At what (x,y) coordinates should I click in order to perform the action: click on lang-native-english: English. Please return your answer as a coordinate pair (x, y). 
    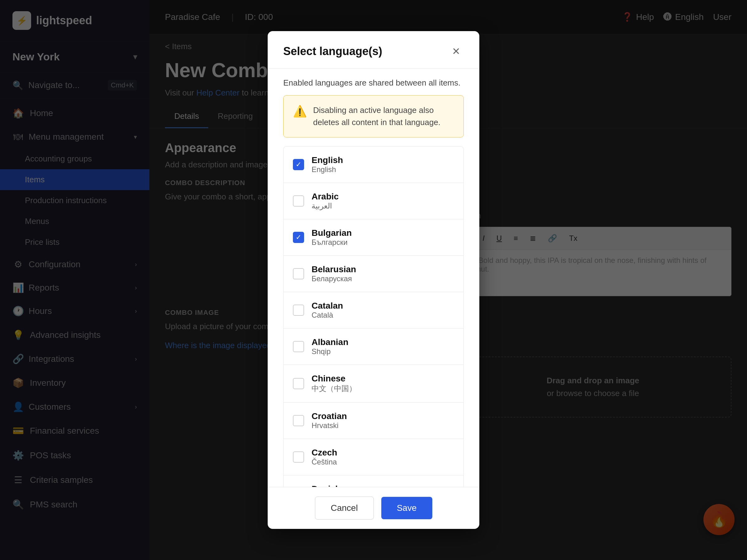
    Looking at the image, I should click on (328, 169).